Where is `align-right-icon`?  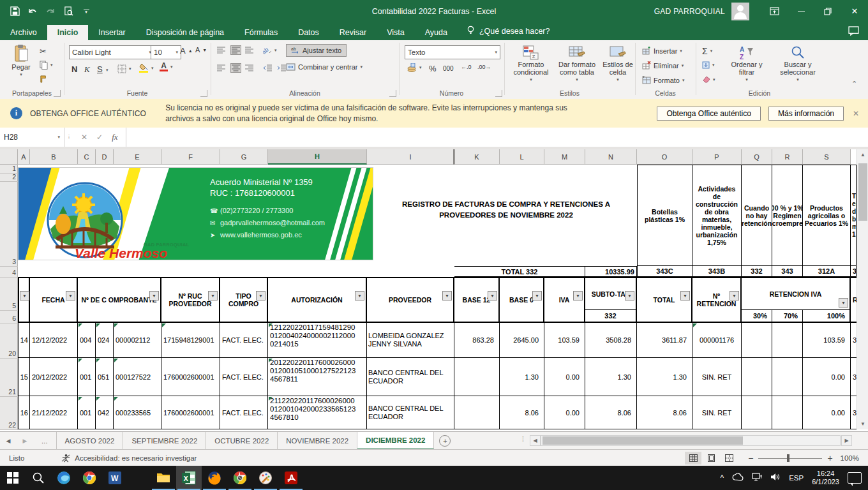 align-right-icon is located at coordinates (249, 68).